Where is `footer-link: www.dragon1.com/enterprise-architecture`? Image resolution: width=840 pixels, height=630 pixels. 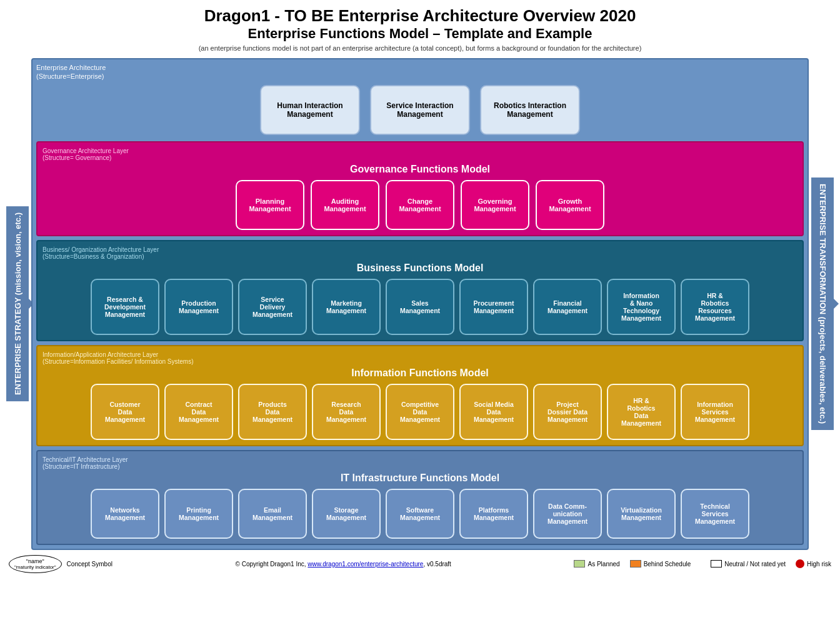 footer-link: www.dragon1.com/enterprise-architecture is located at coordinates (365, 564).